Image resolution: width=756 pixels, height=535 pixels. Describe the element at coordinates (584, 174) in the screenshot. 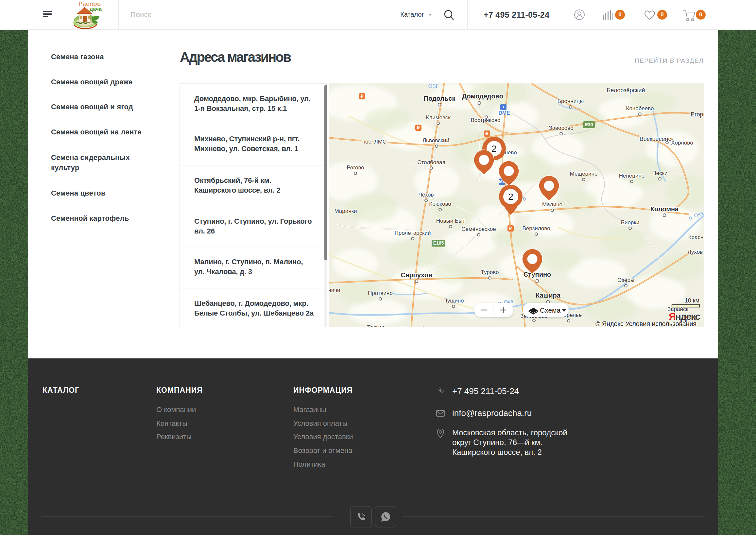

I see `svg-text: Мещерино` at that location.